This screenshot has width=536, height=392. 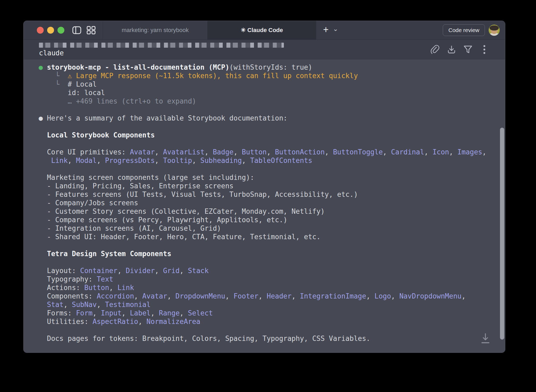 I want to click on code-review-button: Code review, so click(x=464, y=30).